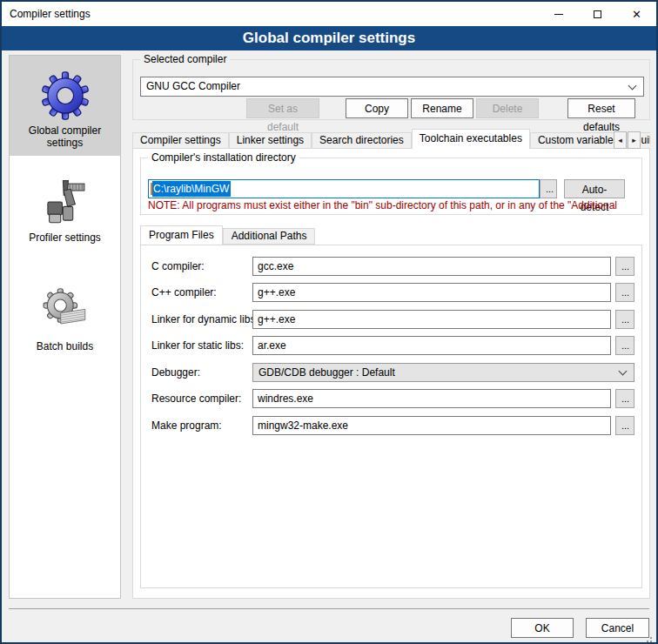 The width and height of the screenshot is (658, 644). What do you see at coordinates (344, 189) in the screenshot?
I see `install-dir-input: C:\raylib\MinGW` at bounding box center [344, 189].